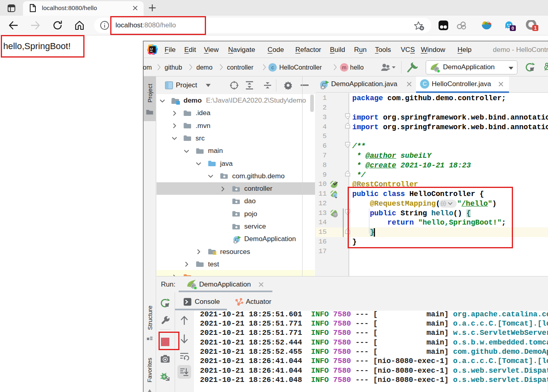  Describe the element at coordinates (535, 28) in the screenshot. I see `svg-text: 1` at that location.